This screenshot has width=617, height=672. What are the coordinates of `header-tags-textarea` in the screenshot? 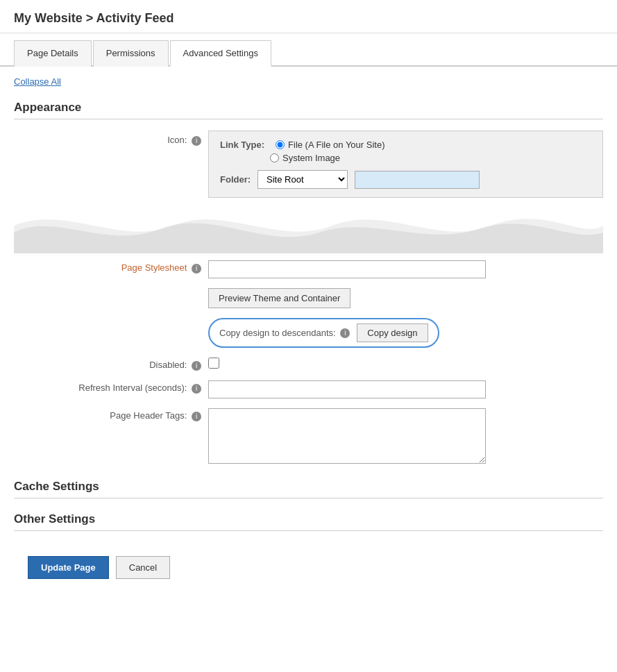 It's located at (347, 436).